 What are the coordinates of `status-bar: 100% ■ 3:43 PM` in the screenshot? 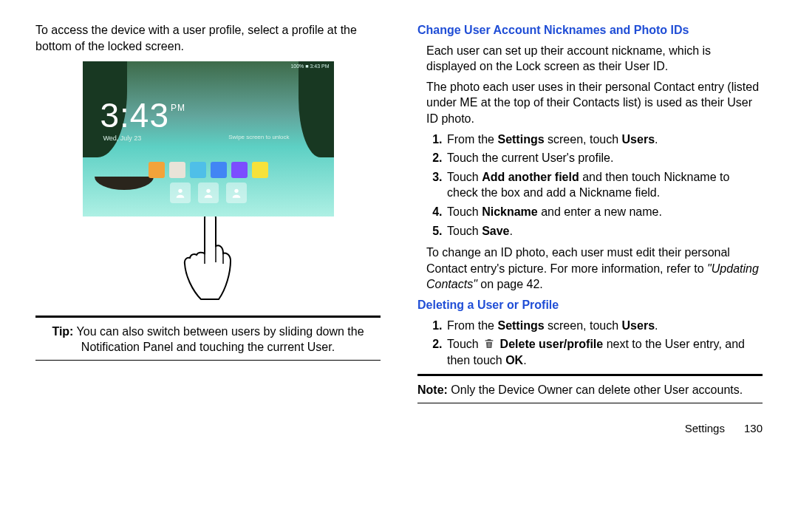 It's located at (310, 66).